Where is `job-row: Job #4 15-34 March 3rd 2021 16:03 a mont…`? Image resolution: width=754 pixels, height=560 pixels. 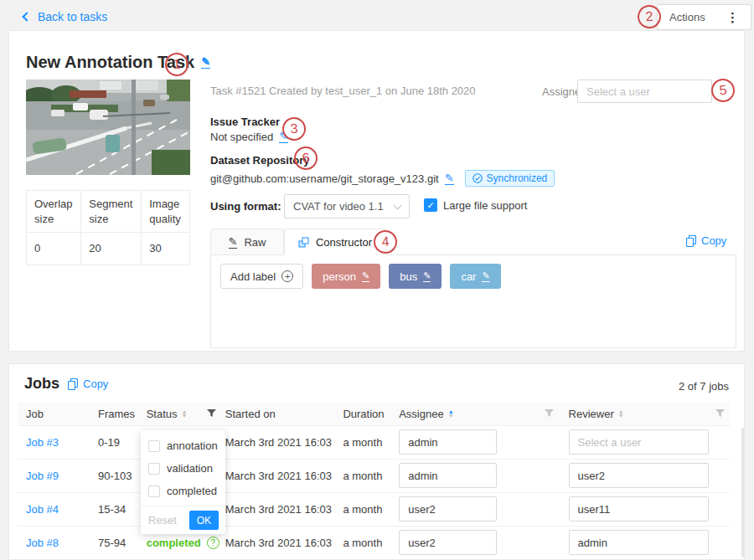
job-row: Job #4 15-34 March 3rd 2021 16:03 a mont… is located at coordinates (374, 509).